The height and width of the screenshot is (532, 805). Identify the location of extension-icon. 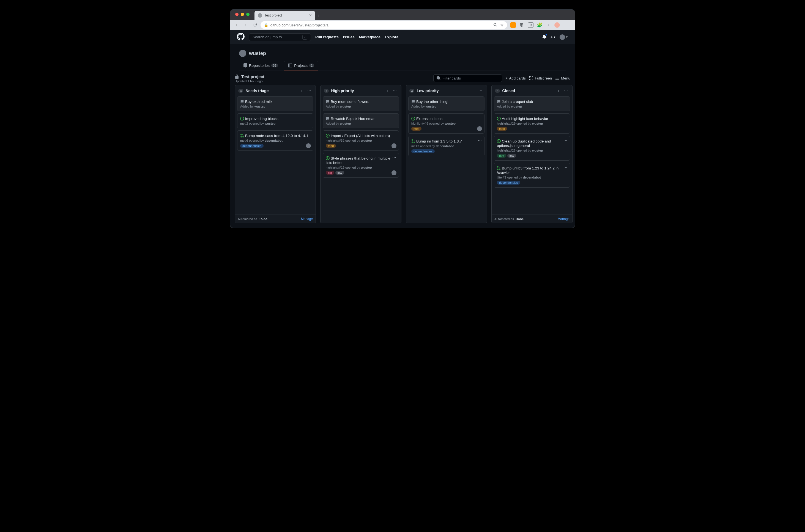
(513, 25).